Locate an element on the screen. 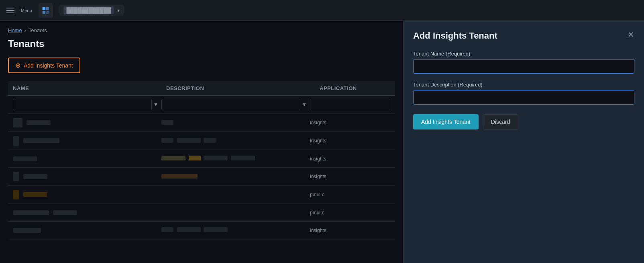 The height and width of the screenshot is (263, 644). menu-label: Menu is located at coordinates (26, 10).